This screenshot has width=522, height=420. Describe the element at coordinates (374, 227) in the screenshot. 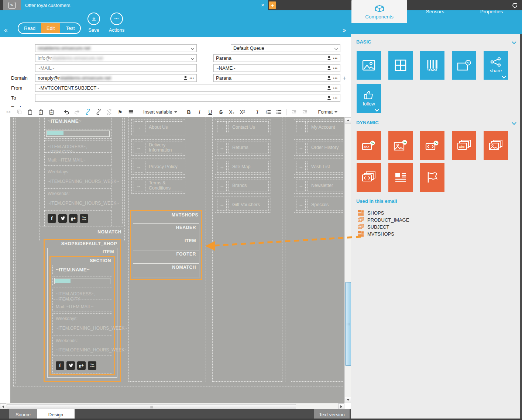

I see `used-item-subject: abc SUBJECT` at that location.